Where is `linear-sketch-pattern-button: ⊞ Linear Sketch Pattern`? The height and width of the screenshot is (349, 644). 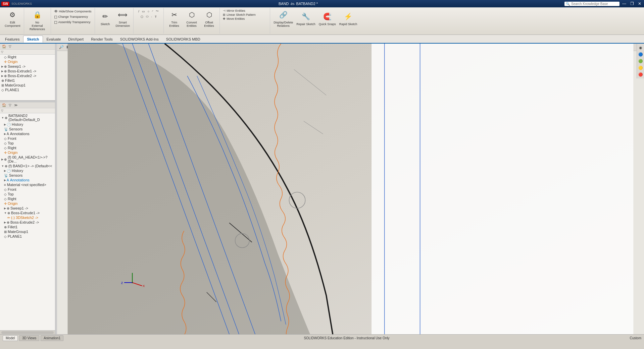
linear-sketch-pattern-button: ⊞ Linear Sketch Pattern is located at coordinates (239, 15).